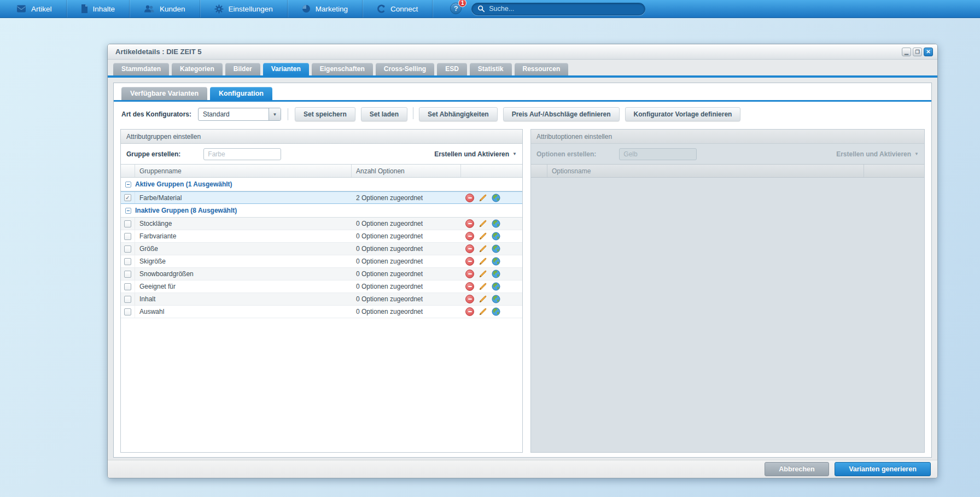 This screenshot has width=980, height=497. Describe the element at coordinates (322, 312) in the screenshot. I see `table-row: Auswahl0 Optionen zugeordnet` at that location.